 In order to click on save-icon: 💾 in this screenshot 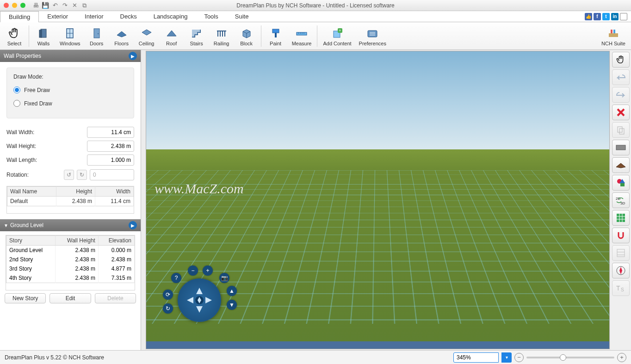, I will do `click(45, 6)`.